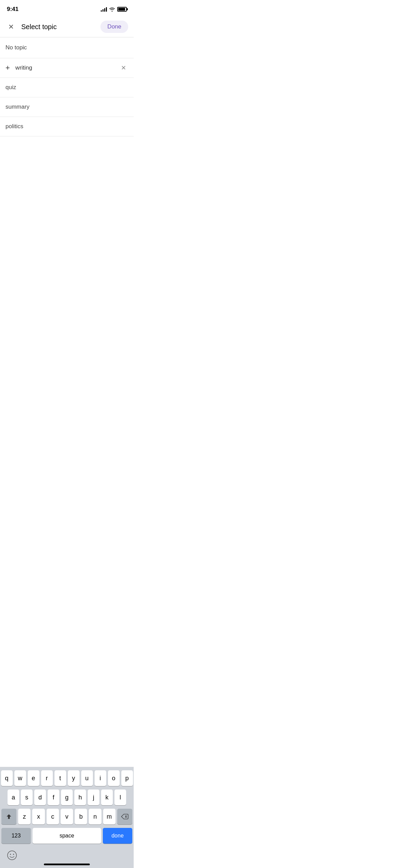 This screenshot has width=401, height=868. What do you see at coordinates (39, 27) in the screenshot?
I see `page-title: Select topic` at bounding box center [39, 27].